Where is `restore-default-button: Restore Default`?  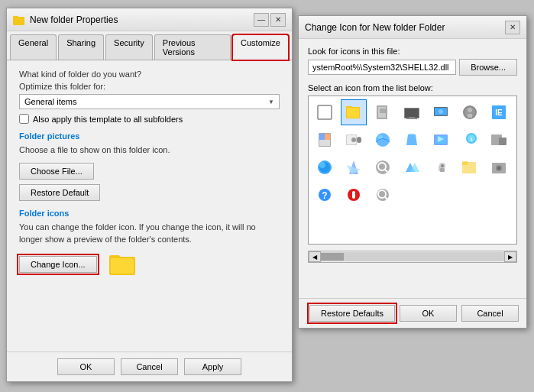 restore-default-button: Restore Default is located at coordinates (60, 193).